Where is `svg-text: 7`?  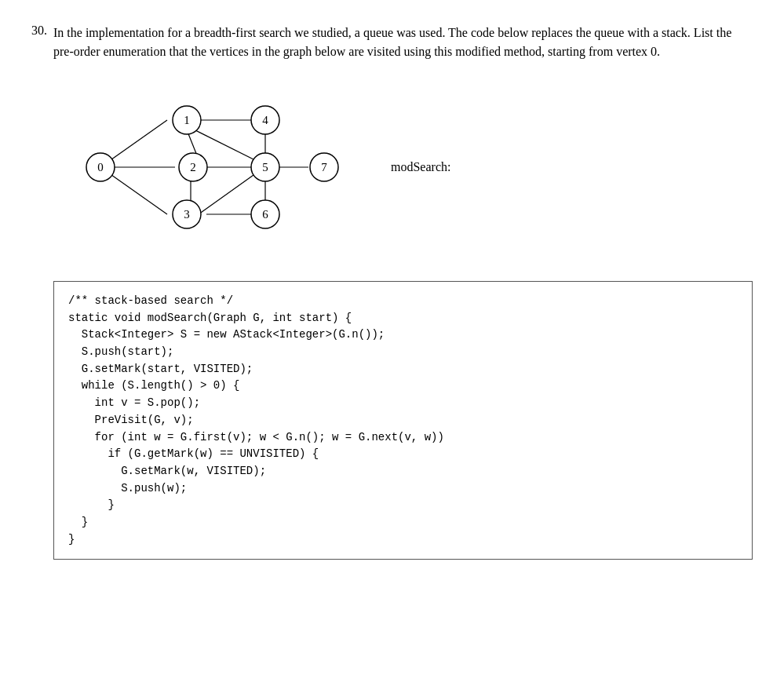 svg-text: 7 is located at coordinates (324, 167).